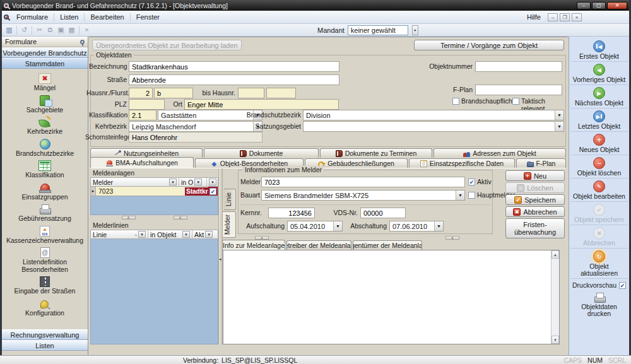 This screenshot has width=631, height=364. I want to click on vds-field, so click(383, 213).